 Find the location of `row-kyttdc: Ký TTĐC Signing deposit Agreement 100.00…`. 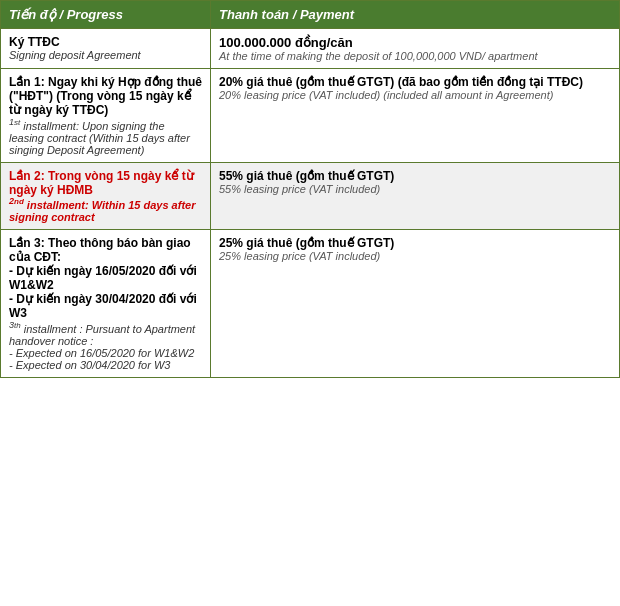

row-kyttdc: Ký TTĐC Signing deposit Agreement 100.00… is located at coordinates (310, 48).